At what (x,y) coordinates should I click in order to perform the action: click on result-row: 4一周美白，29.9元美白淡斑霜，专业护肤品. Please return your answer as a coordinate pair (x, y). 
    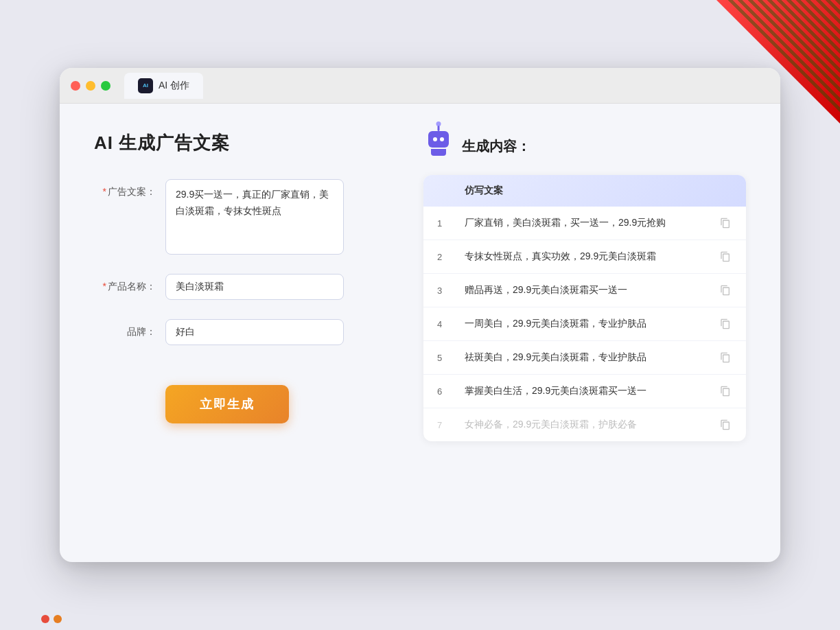
    Looking at the image, I should click on (585, 324).